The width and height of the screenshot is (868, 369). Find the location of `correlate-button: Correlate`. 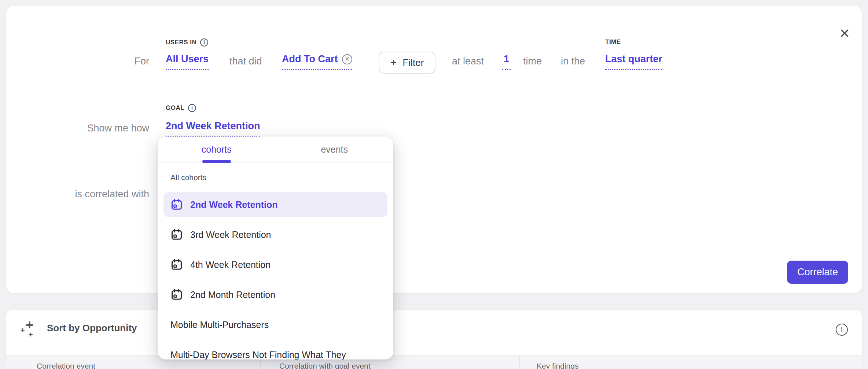

correlate-button: Correlate is located at coordinates (817, 272).